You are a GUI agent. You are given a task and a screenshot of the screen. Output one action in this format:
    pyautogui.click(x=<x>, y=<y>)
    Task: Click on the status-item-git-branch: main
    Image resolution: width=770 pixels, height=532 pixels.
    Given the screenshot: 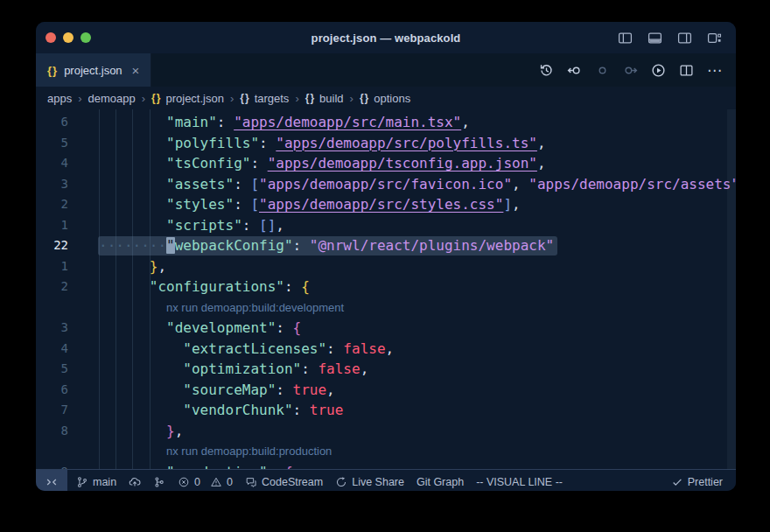 What is the action you would take?
    pyautogui.click(x=96, y=480)
    